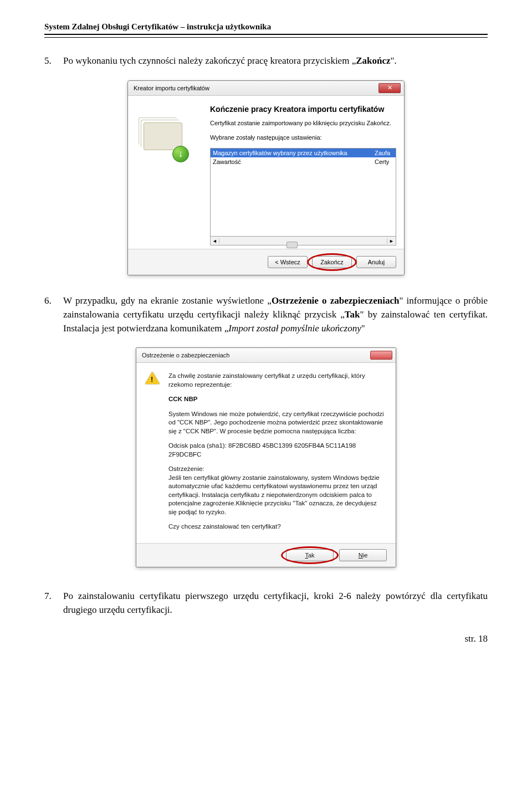 This screenshot has height=799, width=532. What do you see at coordinates (335, 300) in the screenshot?
I see `step-6-b1: Ostrzeżenie o zabezpieczeniach` at bounding box center [335, 300].